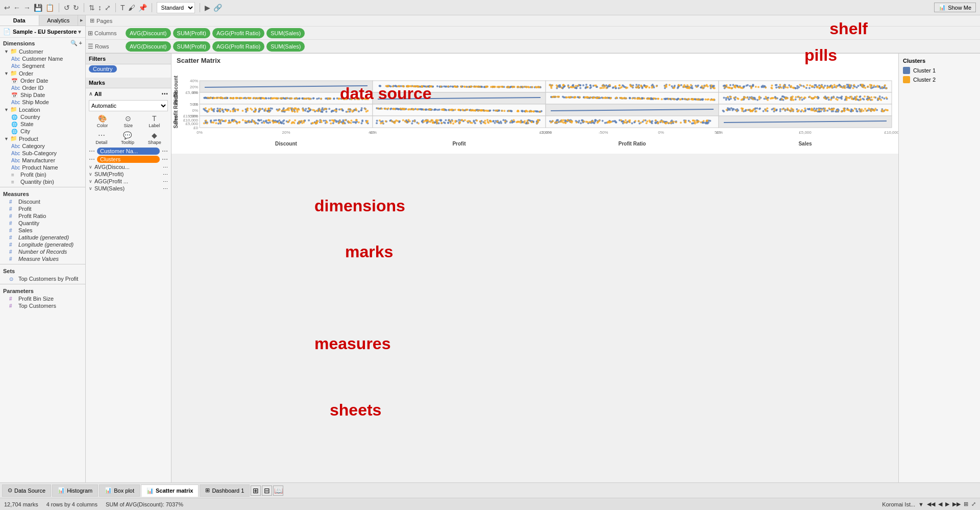 Image resolution: width=980 pixels, height=510 pixels. What do you see at coordinates (74, 43) in the screenshot?
I see `search-icon: 🔍` at bounding box center [74, 43].